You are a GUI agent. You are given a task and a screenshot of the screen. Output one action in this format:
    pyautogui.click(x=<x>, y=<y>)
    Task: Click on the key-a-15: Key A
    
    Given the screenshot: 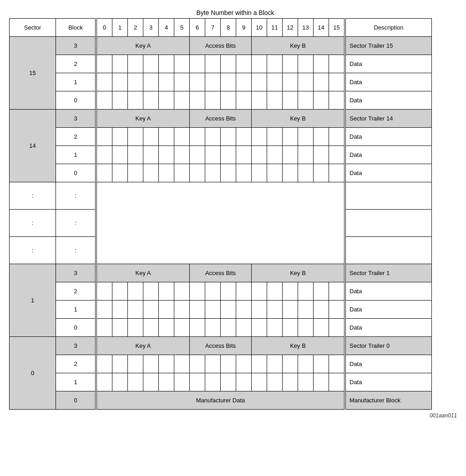 What is the action you would take?
    pyautogui.click(x=143, y=46)
    